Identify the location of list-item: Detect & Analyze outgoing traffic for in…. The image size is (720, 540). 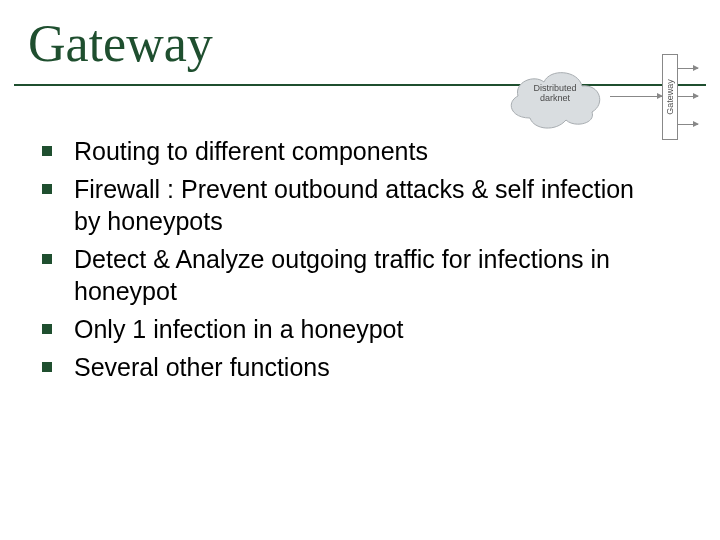
(352, 275).